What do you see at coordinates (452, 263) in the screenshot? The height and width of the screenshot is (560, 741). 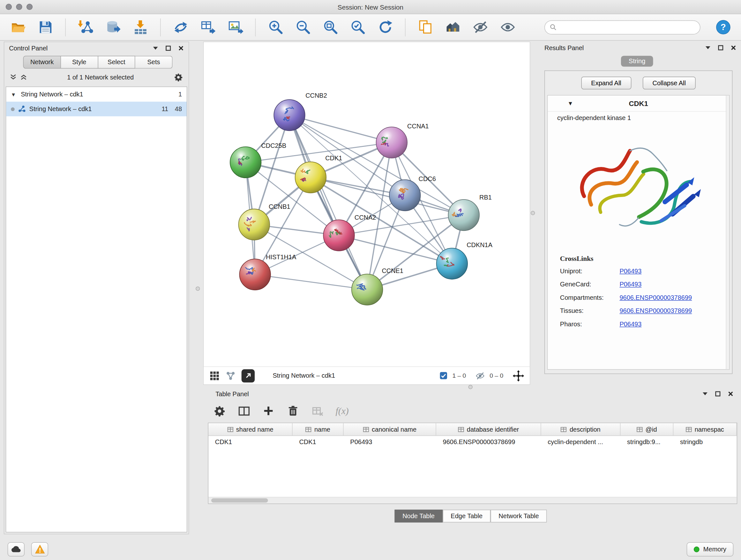 I see `network-node-cdkn1a` at bounding box center [452, 263].